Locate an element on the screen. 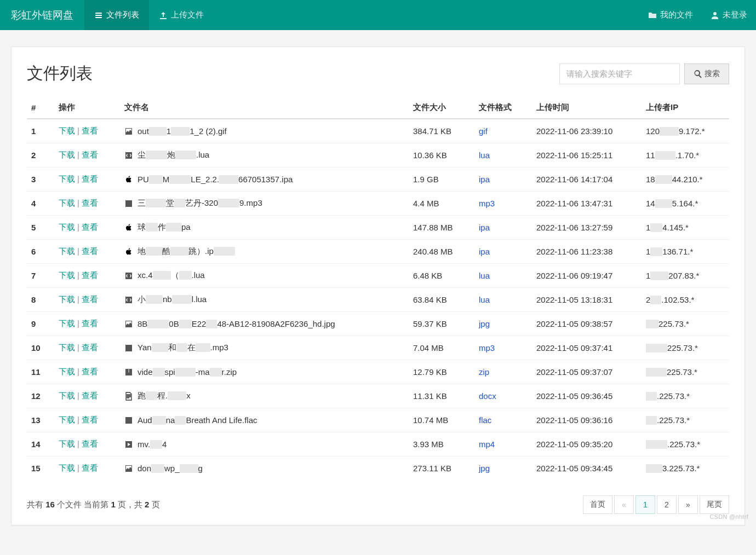 This screenshot has width=756, height=555. format-link: zip is located at coordinates (484, 372).